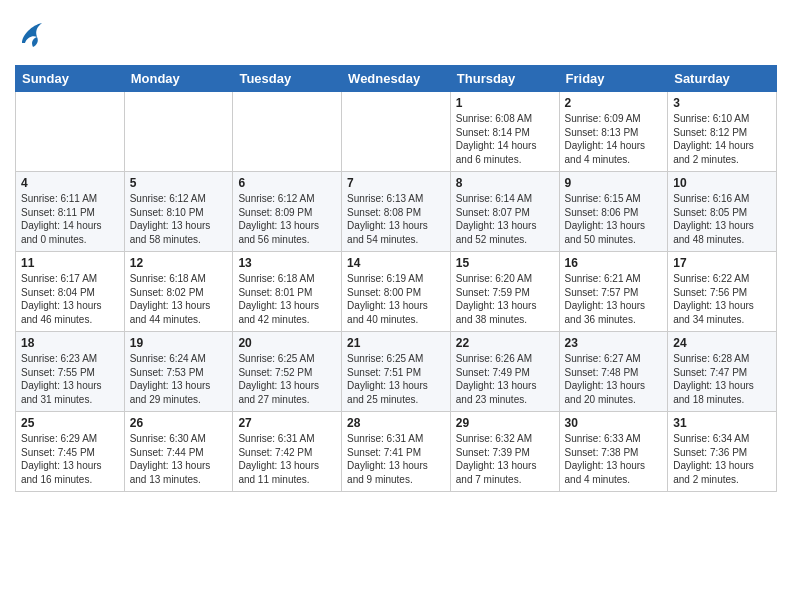 The height and width of the screenshot is (612, 792). Describe the element at coordinates (396, 372) in the screenshot. I see `calendar-week-4: 18Sunrise: 6:23 AM Sunset: 7:55 PM Dayli…` at that location.